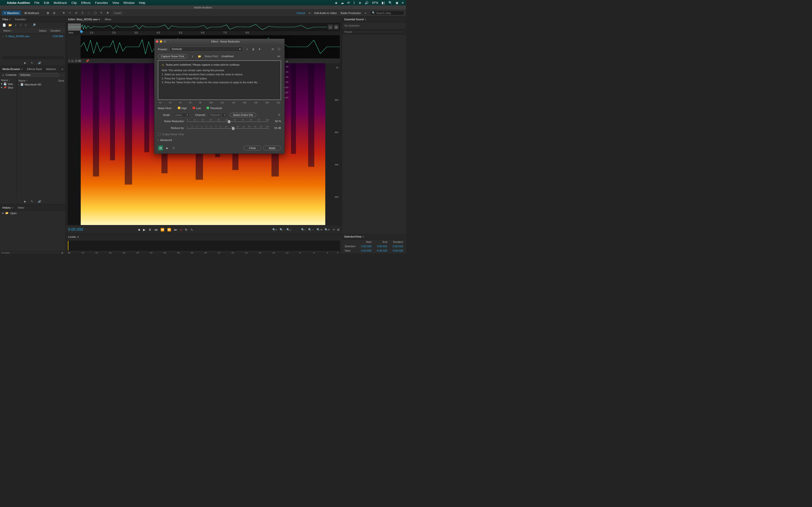 The image size is (812, 507). What do you see at coordinates (228, 128) in the screenshot?
I see `reduce-by-slider: 12 34 56 78 1020 3040 5060 80100` at bounding box center [228, 128].